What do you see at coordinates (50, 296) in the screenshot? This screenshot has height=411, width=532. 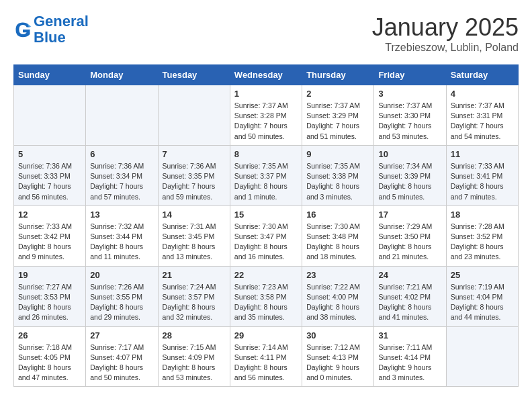 I see `day-cell: 19Sunrise: 7:27 AM Sunset: 3:53 PM Dayli…` at bounding box center [50, 296].